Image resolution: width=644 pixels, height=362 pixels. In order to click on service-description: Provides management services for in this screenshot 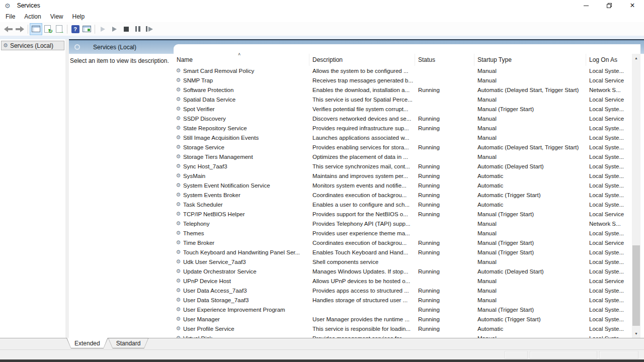, I will do `click(362, 336)`.